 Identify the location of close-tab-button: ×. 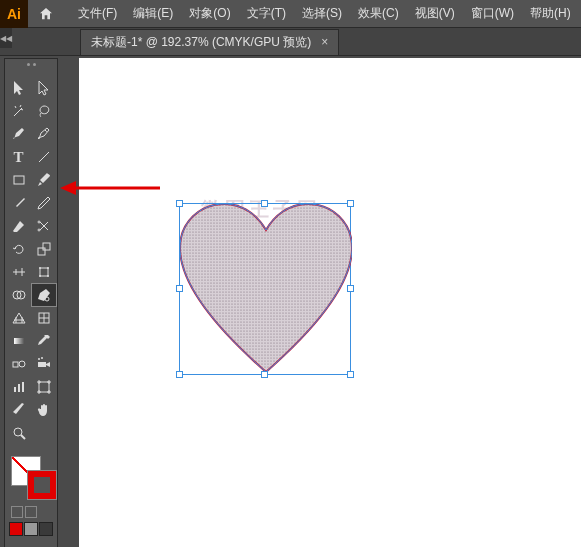
(324, 42).